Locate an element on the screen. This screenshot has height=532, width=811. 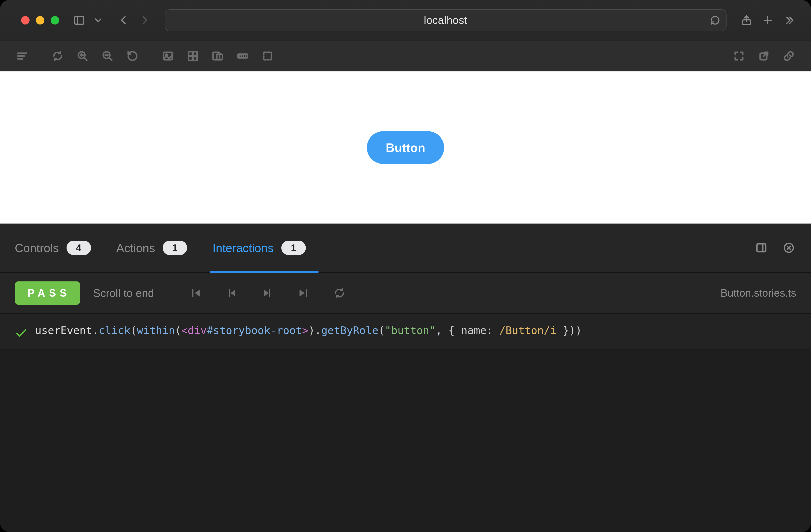
zoom-reset-icon is located at coordinates (132, 56).